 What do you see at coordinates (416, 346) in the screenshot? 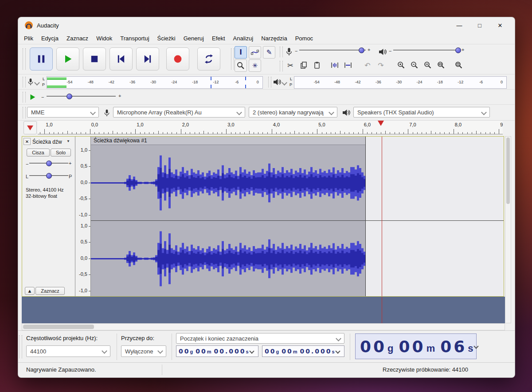
I see `recording-time-display: 00g00m06s` at bounding box center [416, 346].